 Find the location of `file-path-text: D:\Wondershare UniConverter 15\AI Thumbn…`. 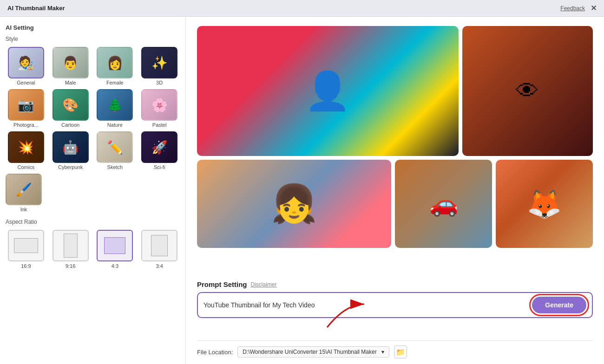

file-path-text: D:\Wondershare UniConverter 15\AI Thumbn… is located at coordinates (309, 352).